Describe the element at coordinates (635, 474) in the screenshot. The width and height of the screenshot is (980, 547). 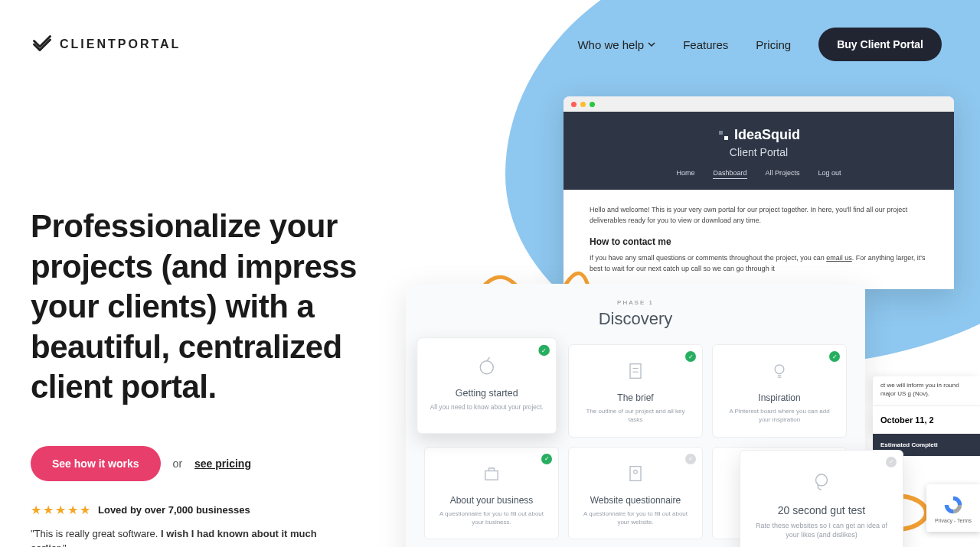
I see `form-icon` at that location.